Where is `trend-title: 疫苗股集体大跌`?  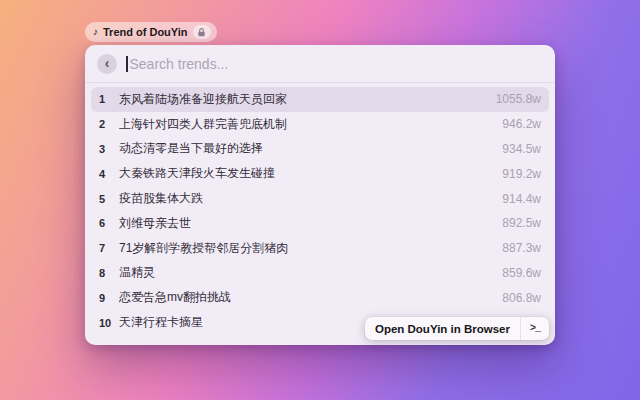
trend-title: 疫苗股集体大跌 is located at coordinates (161, 198).